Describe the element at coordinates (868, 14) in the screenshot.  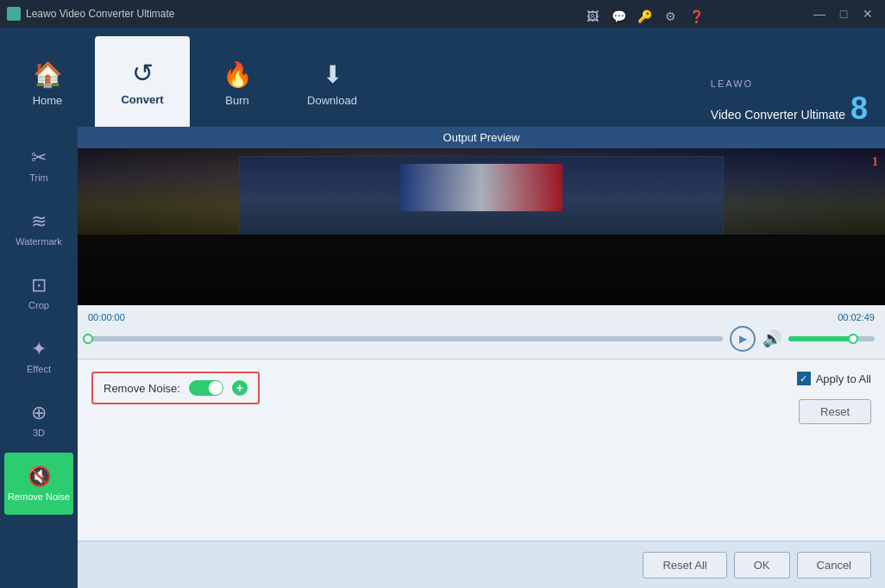
I see `close-button: ✕` at that location.